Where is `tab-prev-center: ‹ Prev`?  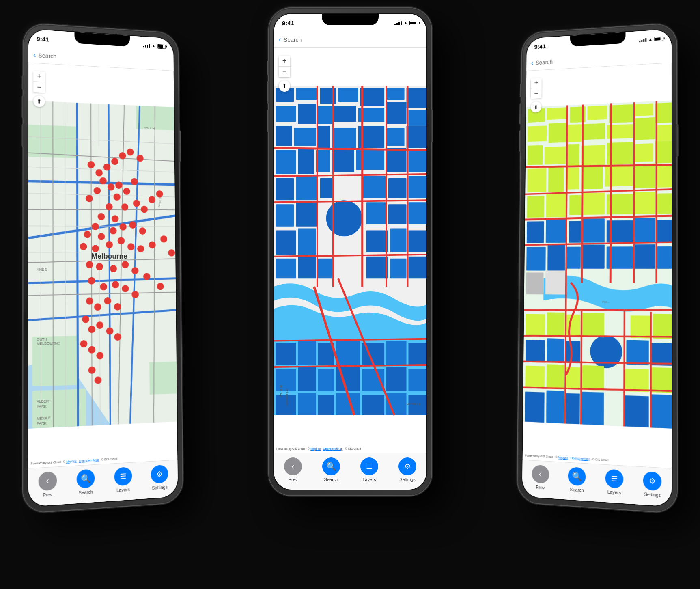
tab-prev-center: ‹ Prev is located at coordinates (293, 470).